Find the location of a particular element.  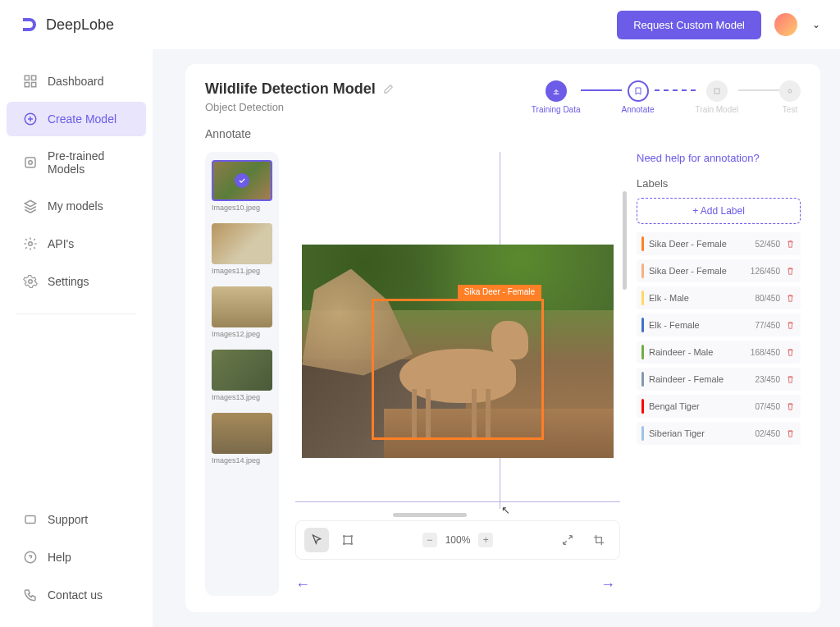

tool-crop-button is located at coordinates (599, 540).